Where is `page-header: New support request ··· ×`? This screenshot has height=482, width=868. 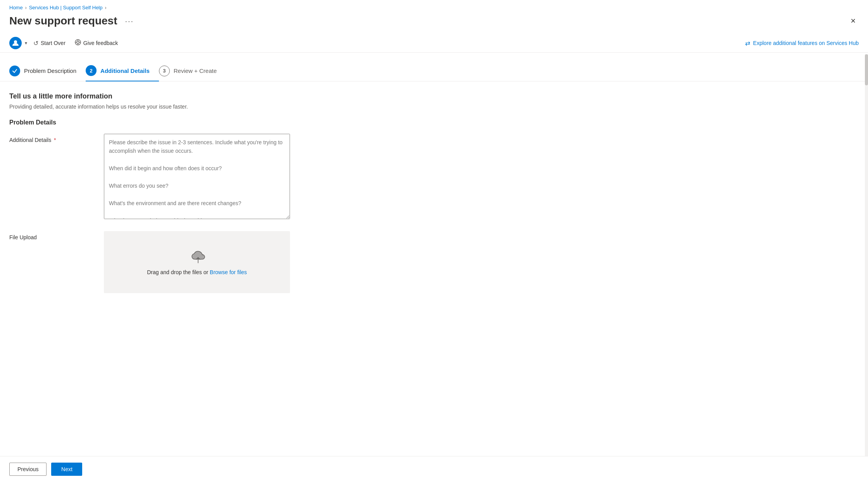
page-header: New support request ··· × is located at coordinates (434, 23).